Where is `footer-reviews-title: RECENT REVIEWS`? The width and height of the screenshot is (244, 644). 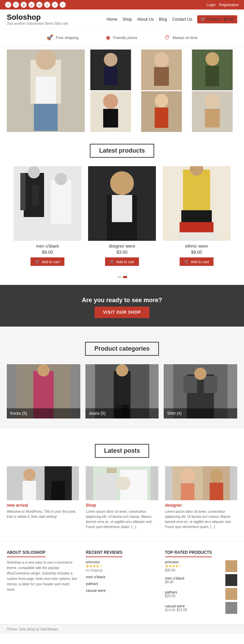 footer-reviews-title: RECENT REVIEWS is located at coordinates (104, 553).